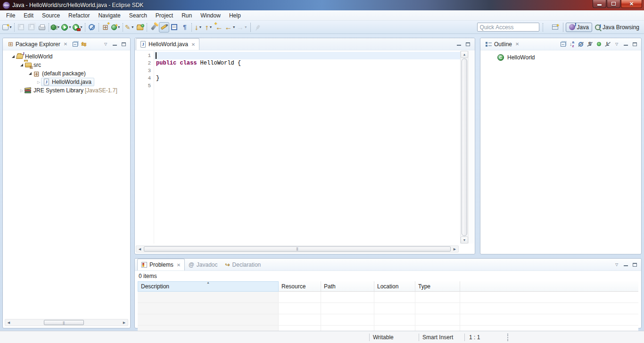 This screenshot has height=343, width=644. What do you see at coordinates (38, 44) in the screenshot?
I see `tab-package-explorer: ⊞ Package Explorer ✕` at bounding box center [38, 44].